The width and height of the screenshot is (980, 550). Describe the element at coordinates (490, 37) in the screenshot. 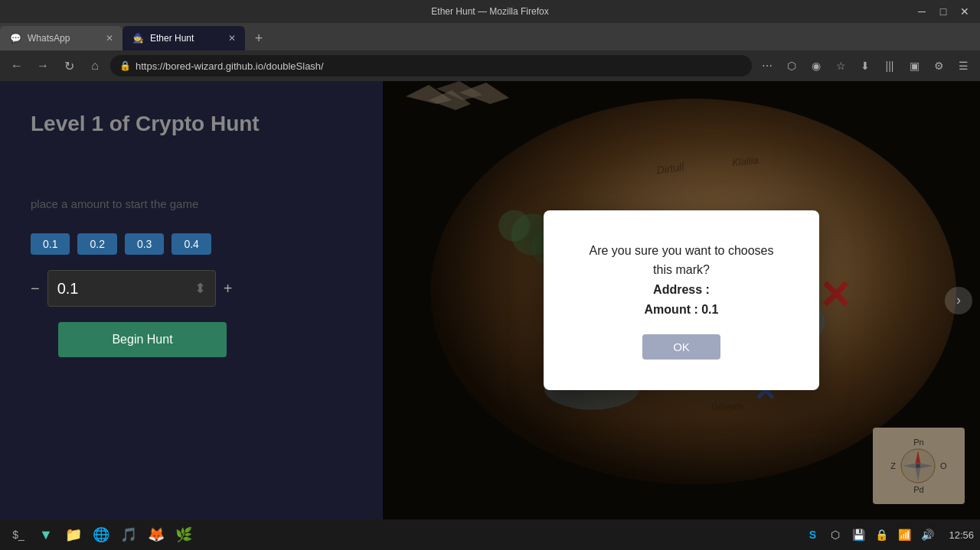

I see `tabbar: 💬 WhatsApp ✕ 🧙 Ether Hunt ✕ +` at that location.